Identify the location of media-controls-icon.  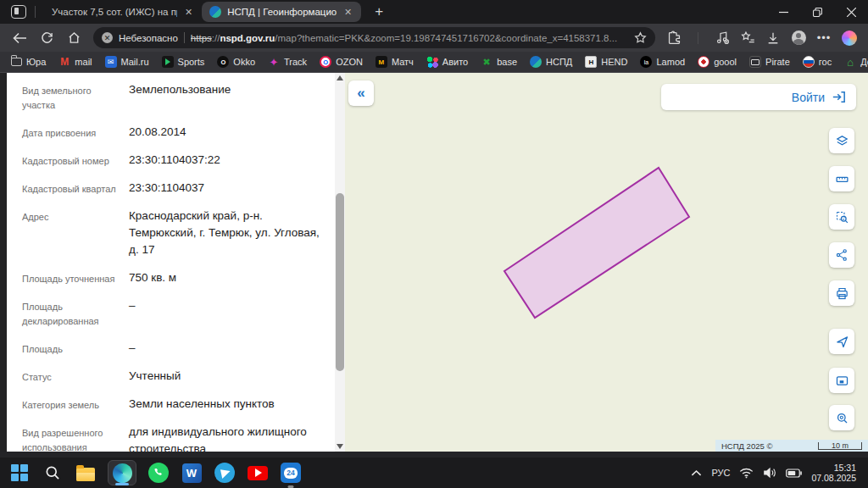
(722, 38).